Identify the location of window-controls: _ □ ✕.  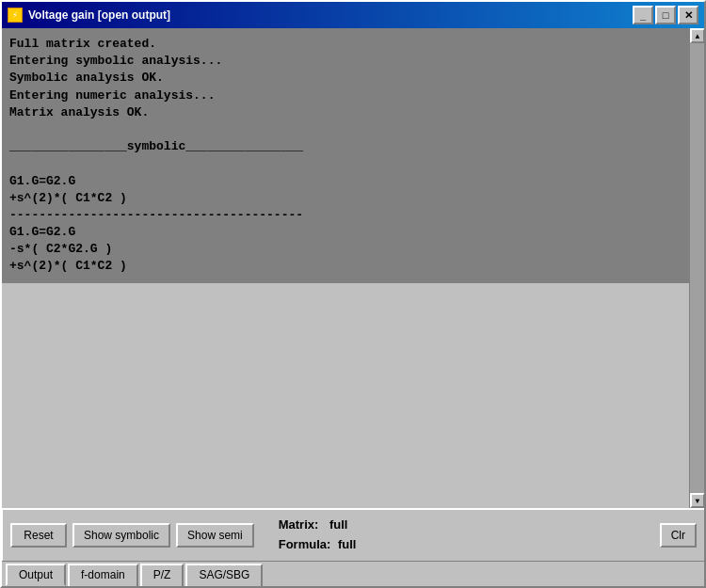
(666, 15).